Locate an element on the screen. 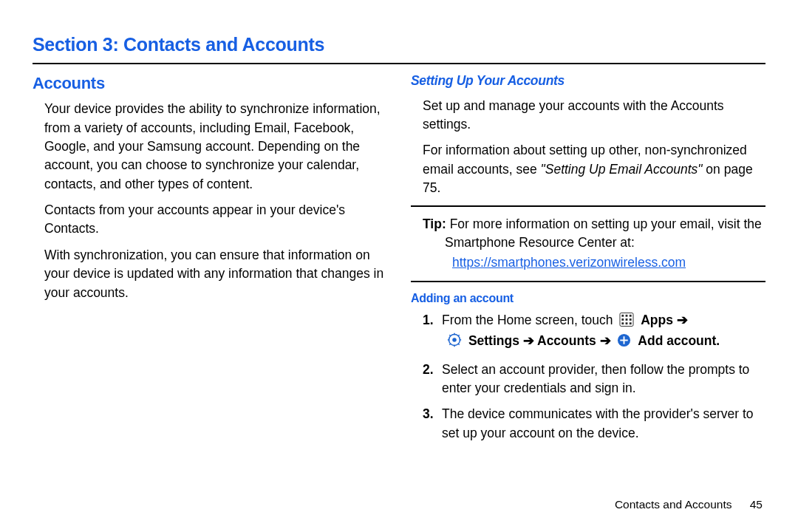  arrow-2: ➔ is located at coordinates (528, 341).